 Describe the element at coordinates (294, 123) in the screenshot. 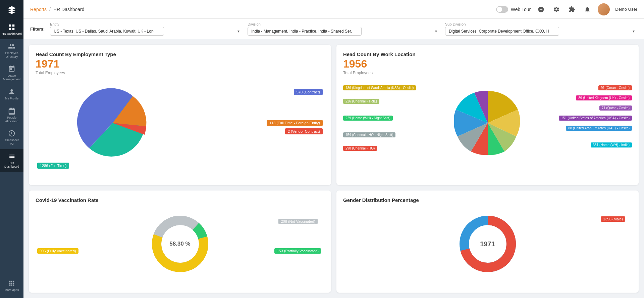

I see `fulltime-foreign-label: 113 (Full Time - Foreign Entity)` at that location.